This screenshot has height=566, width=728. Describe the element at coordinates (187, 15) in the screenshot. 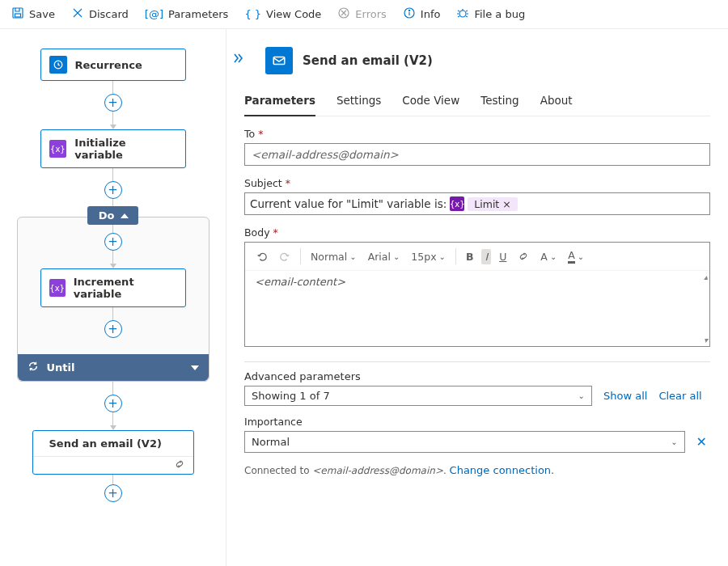

I see `parameters-button: [@] Parameters` at that location.